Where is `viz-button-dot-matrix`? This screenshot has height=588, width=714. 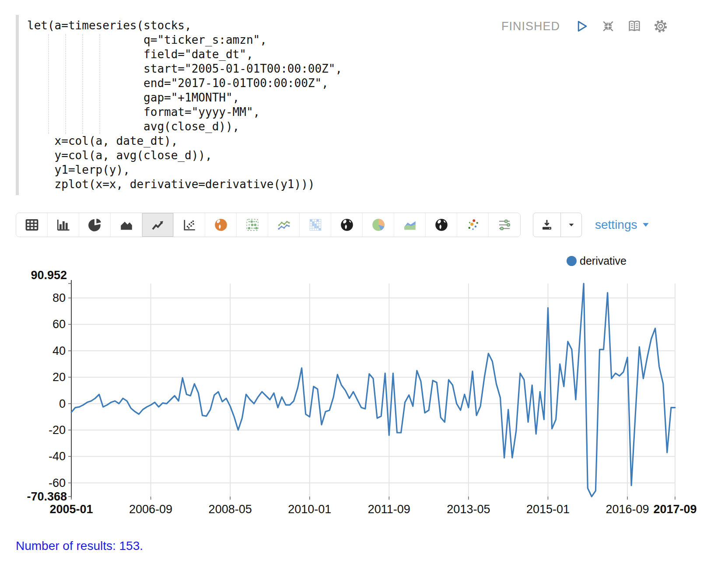 viz-button-dot-matrix is located at coordinates (252, 225).